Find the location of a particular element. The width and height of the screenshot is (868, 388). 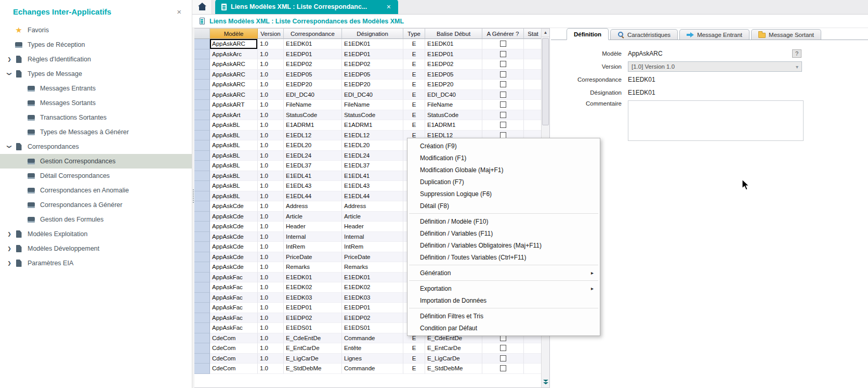

cell-designation: E1EDL20 is located at coordinates (373, 146).